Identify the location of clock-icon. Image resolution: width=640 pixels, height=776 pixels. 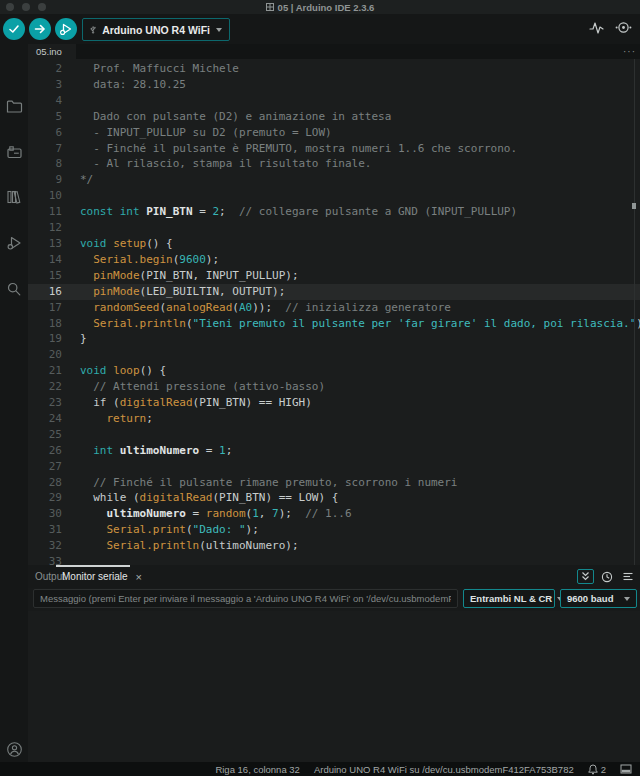
(607, 577).